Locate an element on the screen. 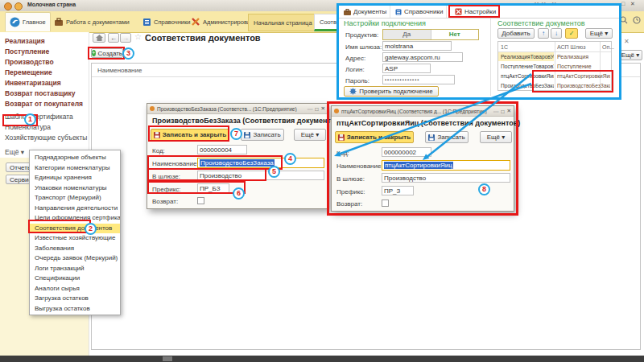 The height and width of the screenshot is (362, 644). dialog2-return-label: Возврат: is located at coordinates (349, 204).